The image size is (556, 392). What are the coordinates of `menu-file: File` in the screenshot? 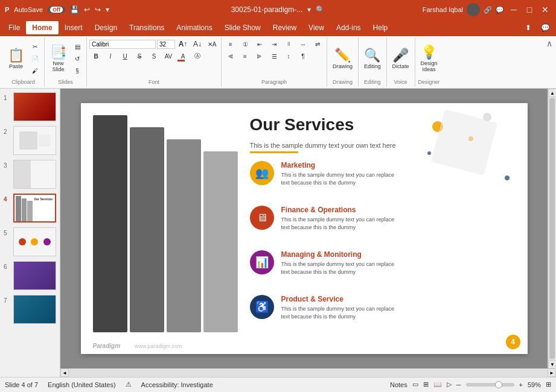 It's located at (14, 28).